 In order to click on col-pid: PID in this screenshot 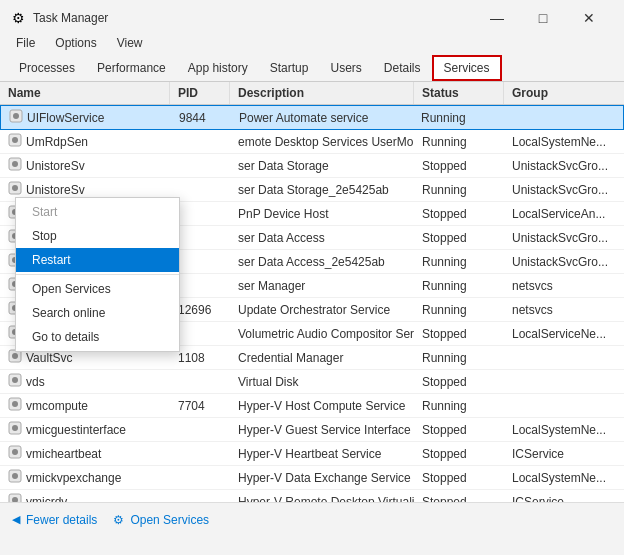, I will do `click(200, 93)`.